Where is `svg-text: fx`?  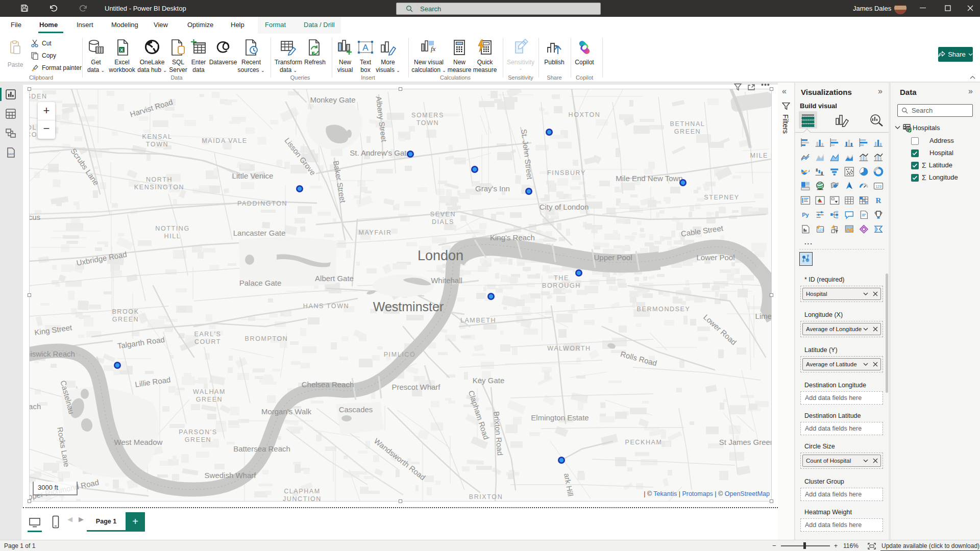 svg-text: fx is located at coordinates (433, 49).